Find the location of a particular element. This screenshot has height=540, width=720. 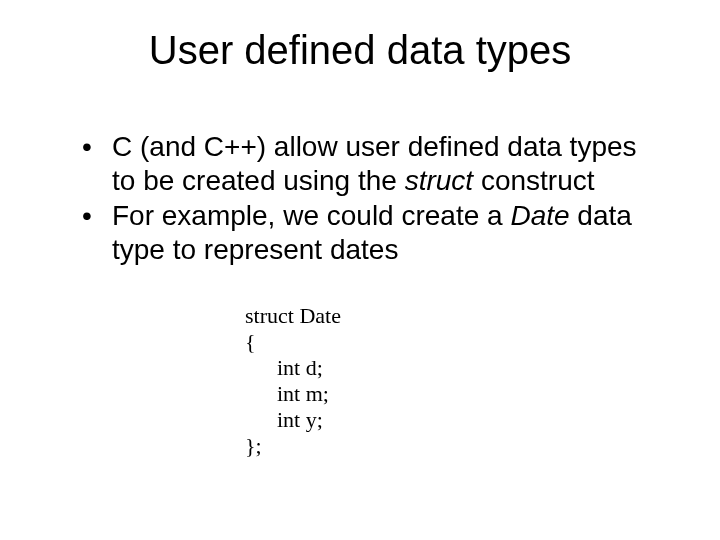

code-line: int d; is located at coordinates (293, 368).